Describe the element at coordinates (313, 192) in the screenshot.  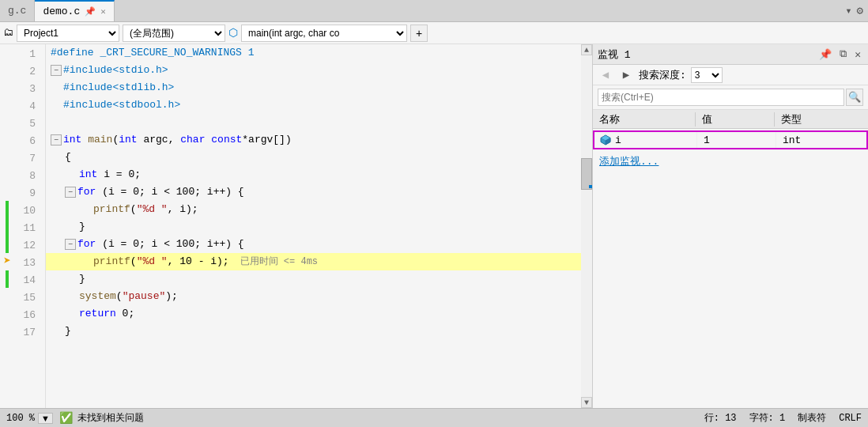
I see `code-line-9: −for (i = 0; i < 100; i++) {` at that location.